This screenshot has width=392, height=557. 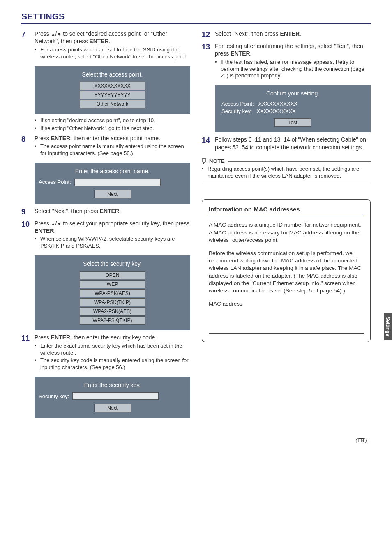 What do you see at coordinates (113, 171) in the screenshot?
I see `screen-title: Enter the access point name.` at bounding box center [113, 171].